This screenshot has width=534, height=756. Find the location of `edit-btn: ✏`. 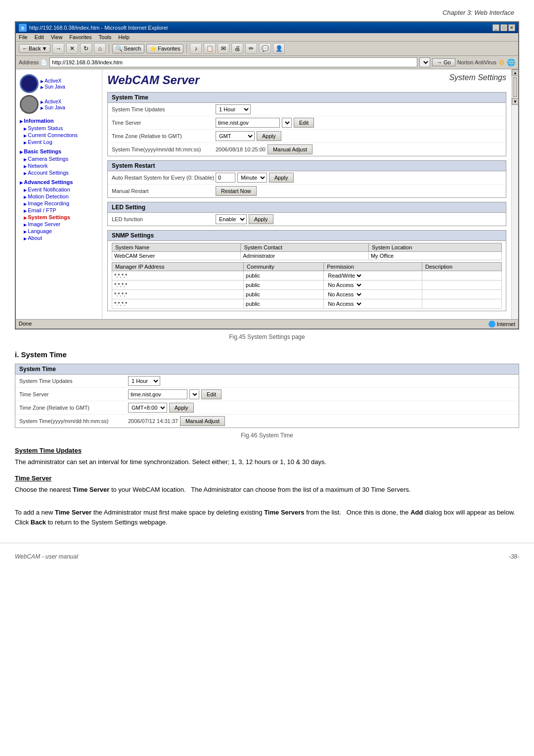

edit-btn: ✏ is located at coordinates (251, 48).